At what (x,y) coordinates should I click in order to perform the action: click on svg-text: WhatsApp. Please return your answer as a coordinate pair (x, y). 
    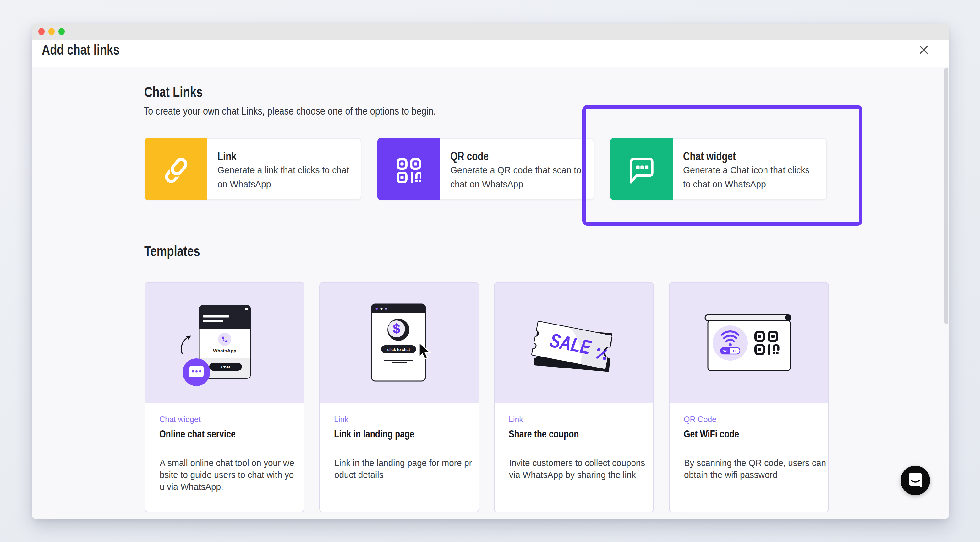
    Looking at the image, I should click on (224, 351).